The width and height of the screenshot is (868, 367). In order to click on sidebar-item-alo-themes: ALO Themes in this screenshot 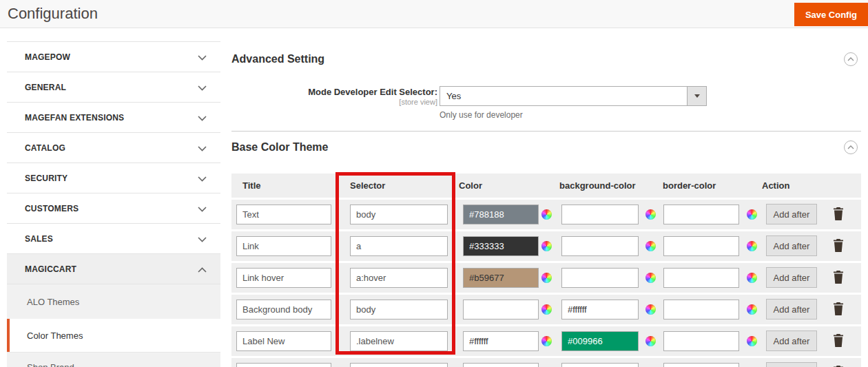, I will do `click(114, 302)`.